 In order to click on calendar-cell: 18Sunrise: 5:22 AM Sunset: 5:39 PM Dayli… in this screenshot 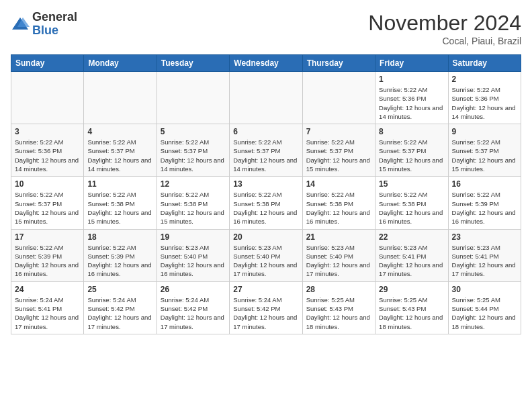, I will do `click(120, 255)`.